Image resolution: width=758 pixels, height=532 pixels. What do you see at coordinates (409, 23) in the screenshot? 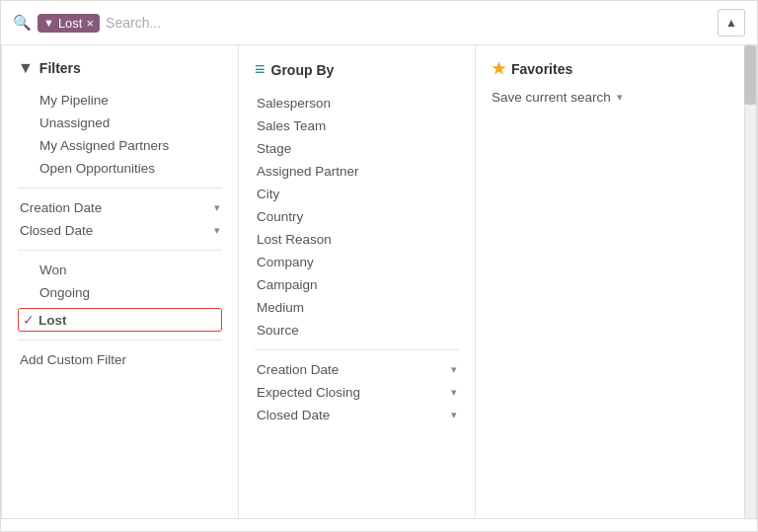
I see `search-input` at bounding box center [409, 23].